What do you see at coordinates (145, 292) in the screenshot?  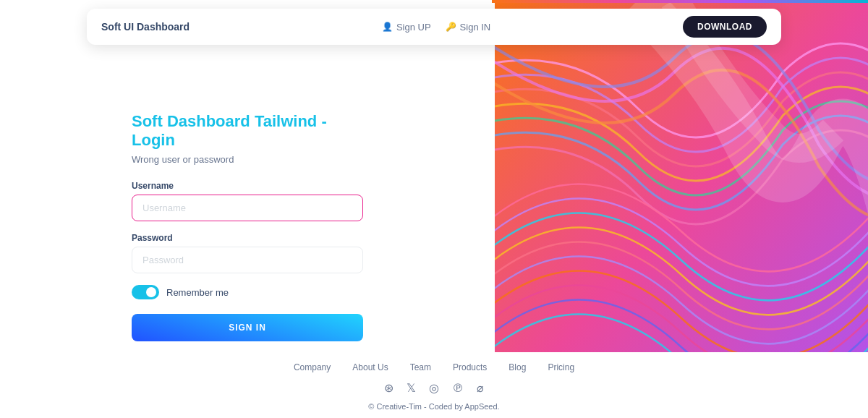 I see `toggle-slider` at bounding box center [145, 292].